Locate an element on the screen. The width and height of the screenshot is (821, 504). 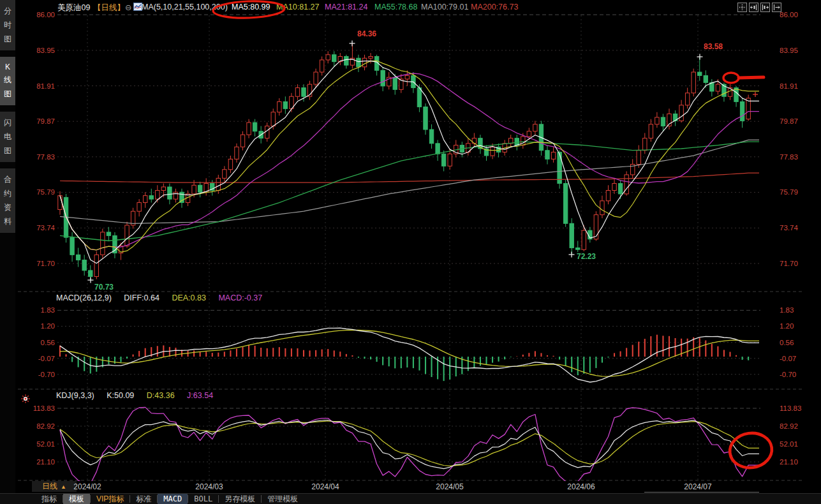
macd-panel-header: MACD(26,12,9) DIFF:0.64 DEA:0.83 MACD:-0… is located at coordinates (165, 298).